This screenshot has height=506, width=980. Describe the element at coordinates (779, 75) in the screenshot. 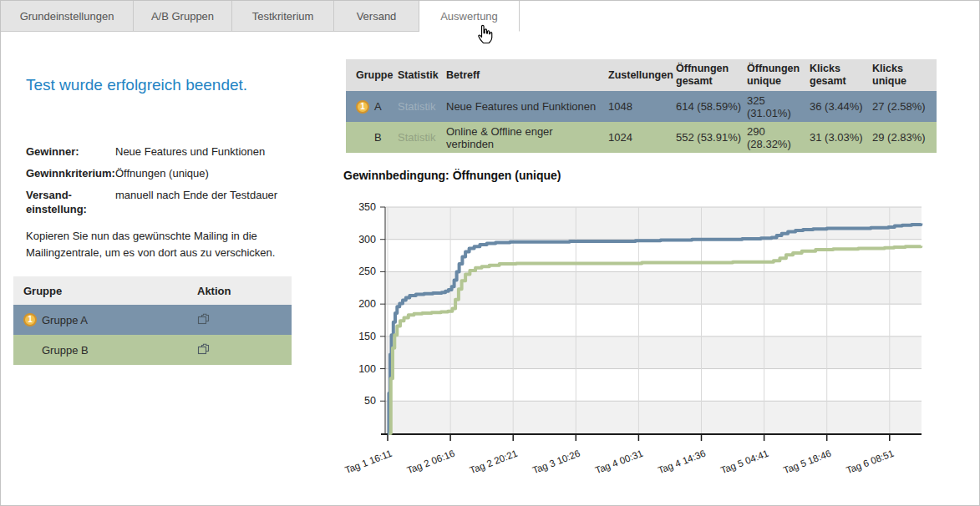

I see `stats-header-5: Öffnungen unique` at that location.